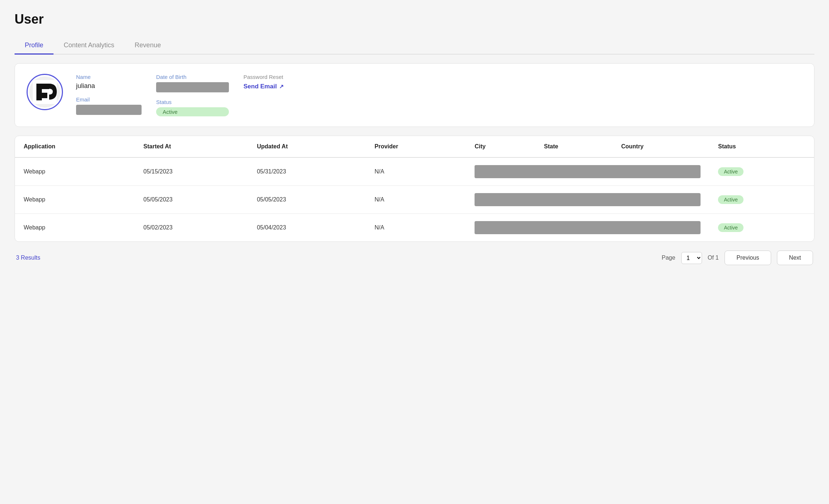 This screenshot has height=504, width=829. I want to click on pagination-row: 3 Results Page 1 Of 1 Previous Next, so click(414, 258).